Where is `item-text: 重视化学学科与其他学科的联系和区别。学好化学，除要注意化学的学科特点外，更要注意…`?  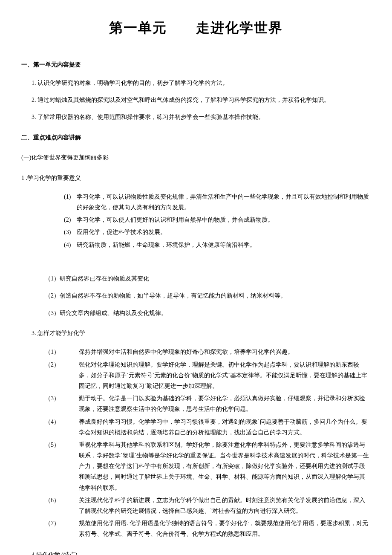 item-text: 重视化学学科与其他学科的联系和区别。学好化学，除要注意化学的学科特点外，更要注意… is located at coordinates (225, 466).